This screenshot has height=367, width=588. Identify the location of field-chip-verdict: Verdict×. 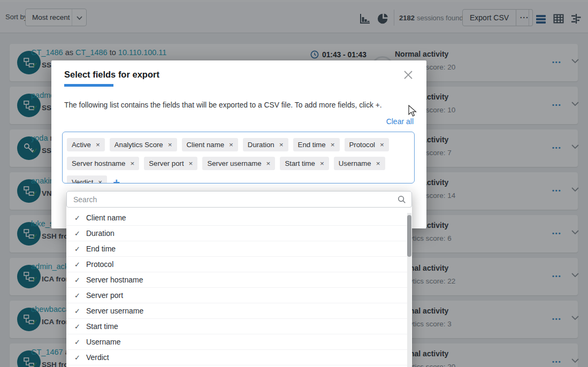
(87, 180).